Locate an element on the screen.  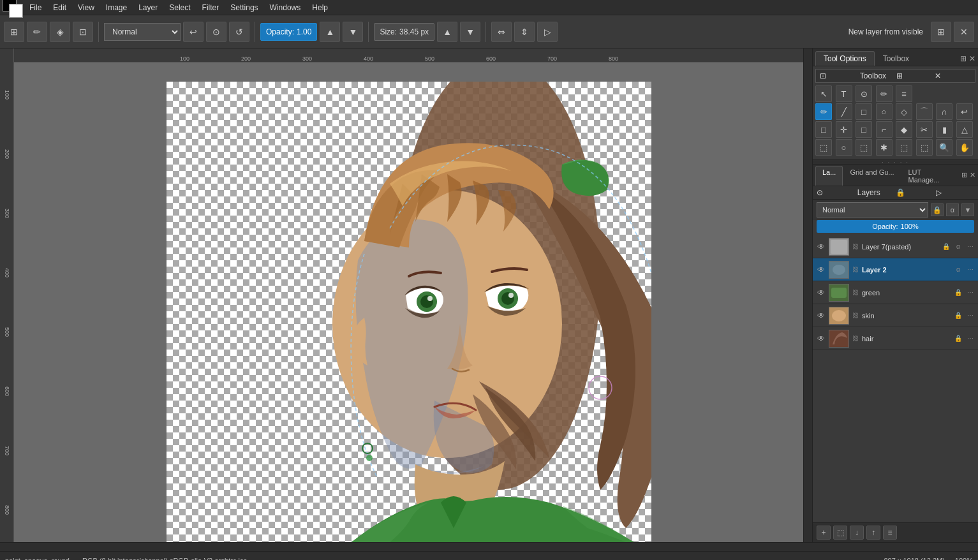
layers-down-btn: ▼ is located at coordinates (968, 210).